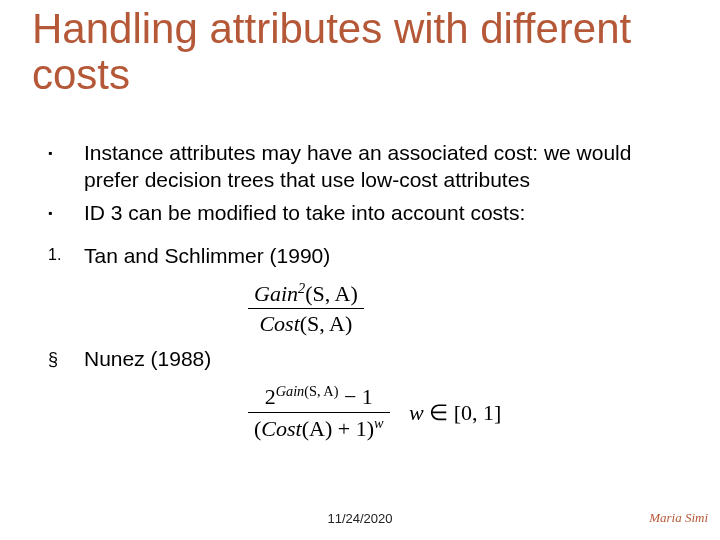  What do you see at coordinates (469, 412) in the screenshot?
I see `formula-nunez: 2Gain(S, A) − 1 (Cost(A) + 1)w w ∈ [0, 1…` at bounding box center [469, 412].